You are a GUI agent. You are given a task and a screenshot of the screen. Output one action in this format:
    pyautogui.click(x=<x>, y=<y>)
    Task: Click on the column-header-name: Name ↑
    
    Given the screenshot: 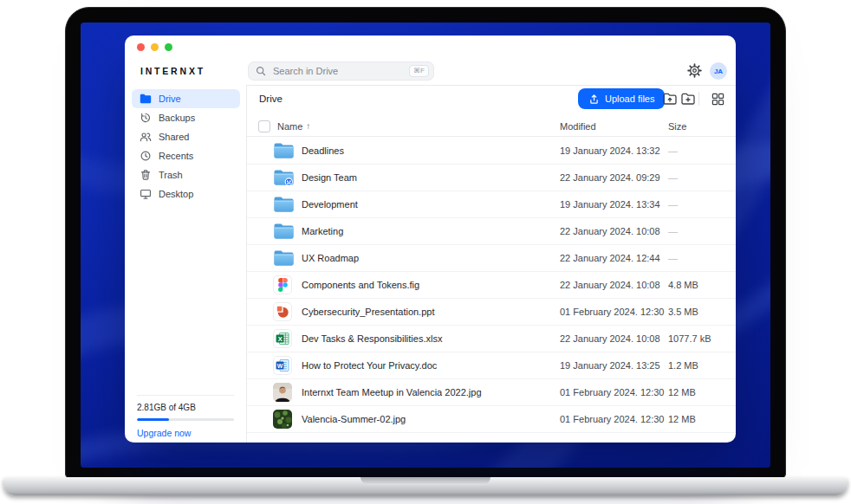 What is the action you would take?
    pyautogui.click(x=419, y=126)
    